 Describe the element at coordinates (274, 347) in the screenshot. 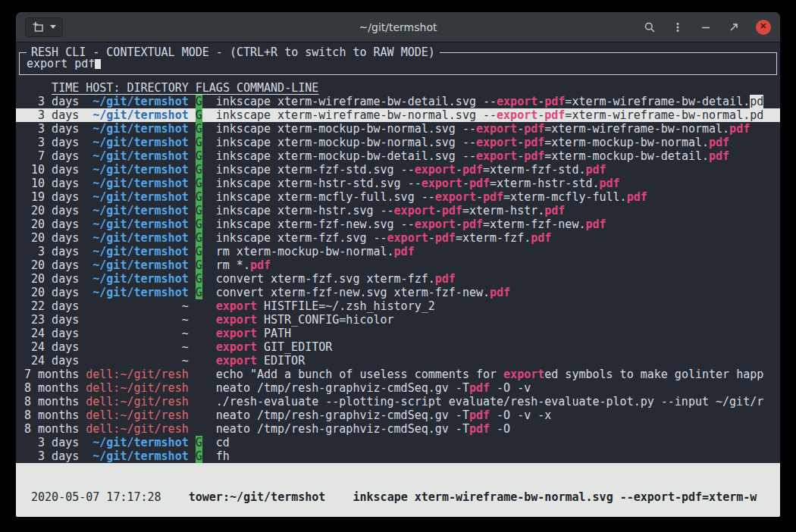

I see `row-command: export GIT_EDITOR` at that location.